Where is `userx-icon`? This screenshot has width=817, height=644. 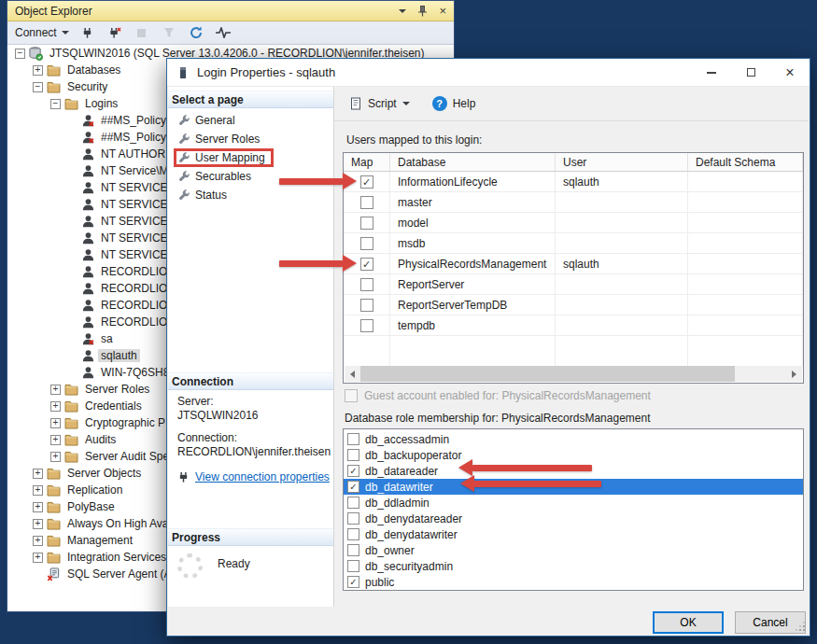 userx-icon is located at coordinates (88, 137).